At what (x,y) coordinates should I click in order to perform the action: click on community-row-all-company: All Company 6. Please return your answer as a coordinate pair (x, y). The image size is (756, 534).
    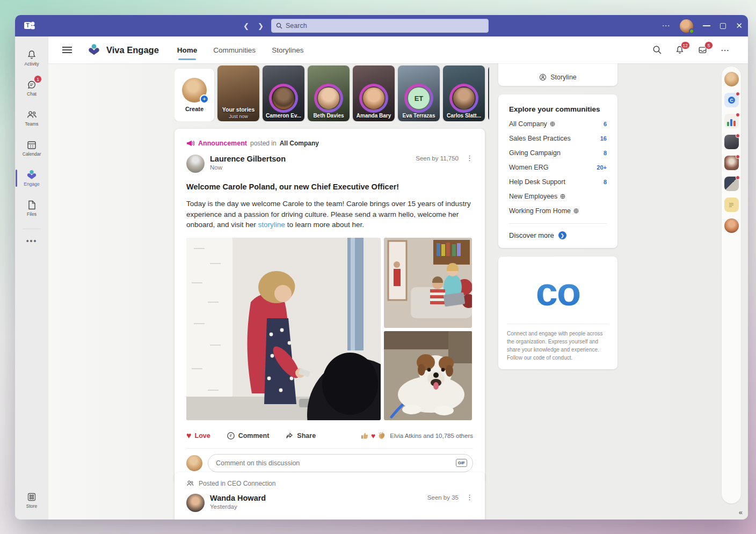
    Looking at the image, I should click on (558, 124).